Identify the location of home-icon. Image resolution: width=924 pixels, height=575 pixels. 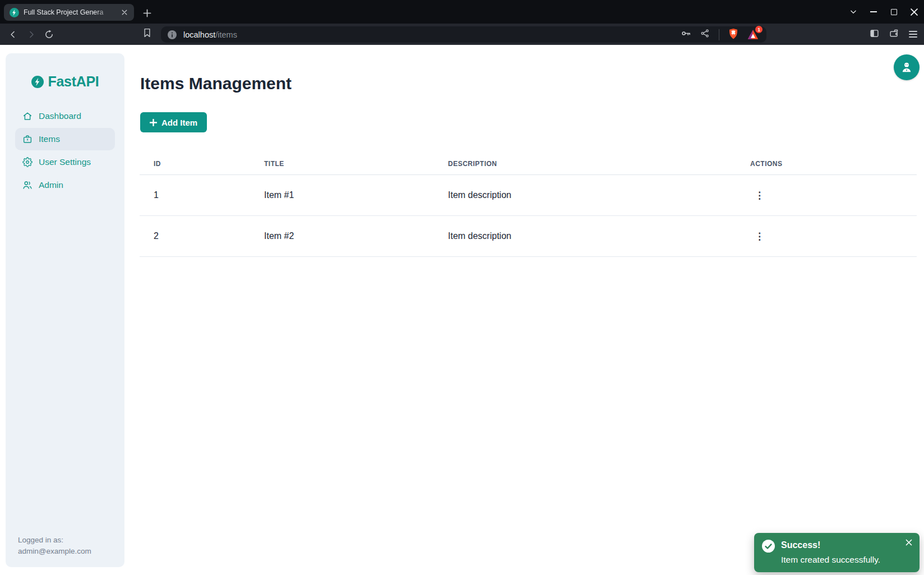
(27, 116).